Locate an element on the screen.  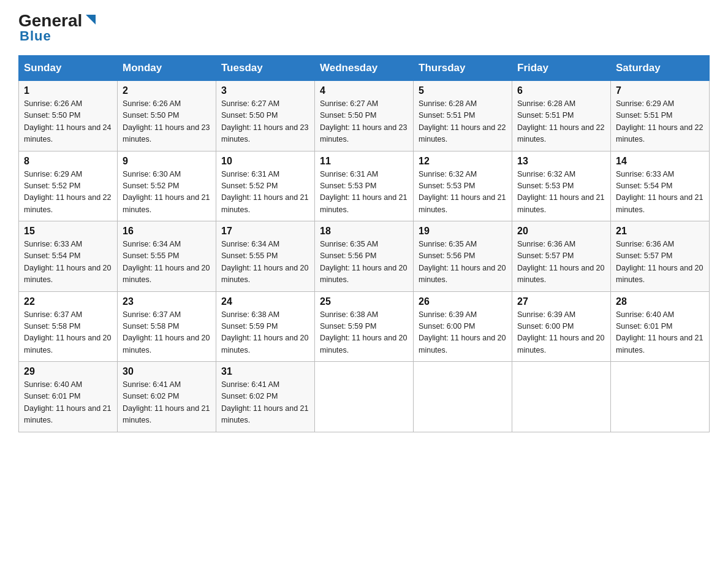
day-number: 5 is located at coordinates (463, 91).